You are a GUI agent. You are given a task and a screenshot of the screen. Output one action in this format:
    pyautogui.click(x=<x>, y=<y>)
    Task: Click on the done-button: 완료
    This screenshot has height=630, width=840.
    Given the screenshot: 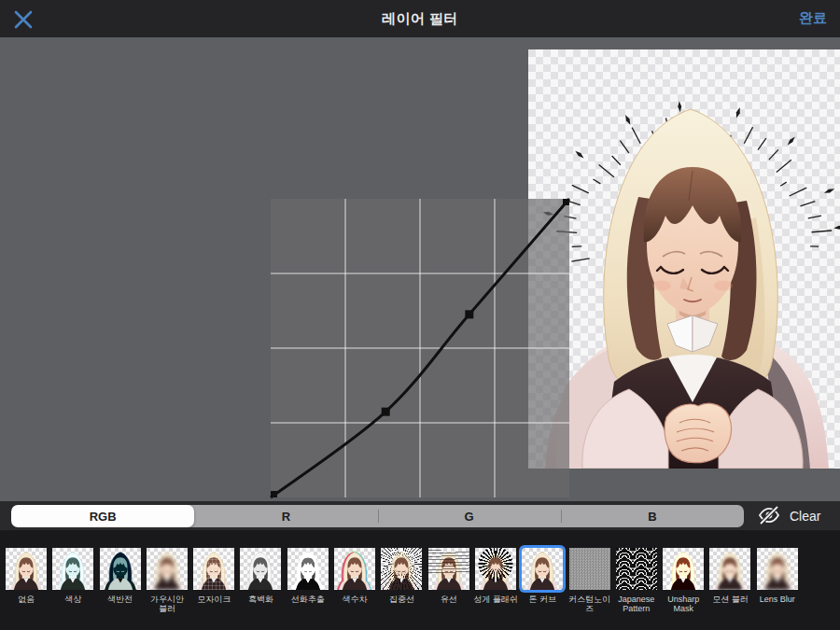 What is the action you would take?
    pyautogui.click(x=813, y=19)
    